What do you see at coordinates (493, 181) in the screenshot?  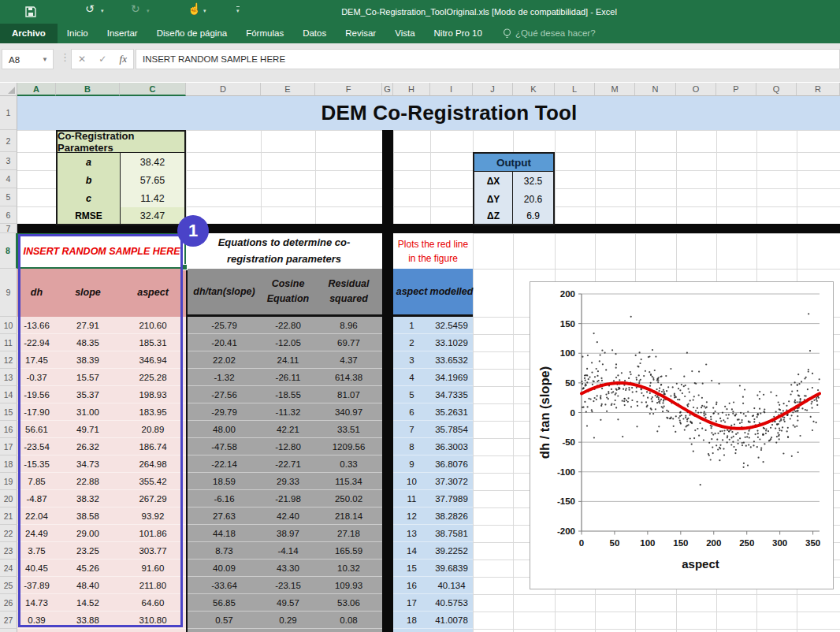 I see `output-label: ΔX` at bounding box center [493, 181].